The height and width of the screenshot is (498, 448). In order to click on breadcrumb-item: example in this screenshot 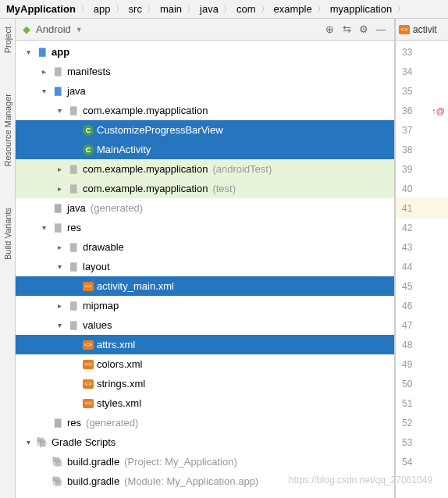, I will do `click(293, 9)`.